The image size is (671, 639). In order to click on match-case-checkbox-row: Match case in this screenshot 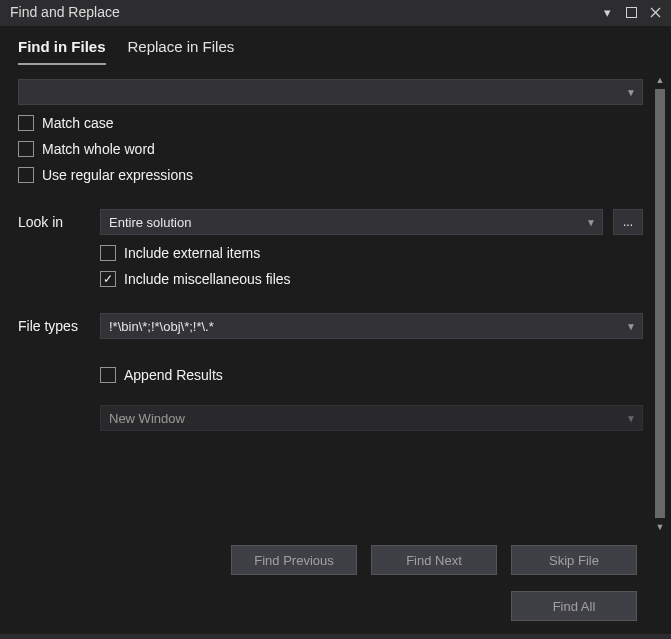, I will do `click(330, 123)`.